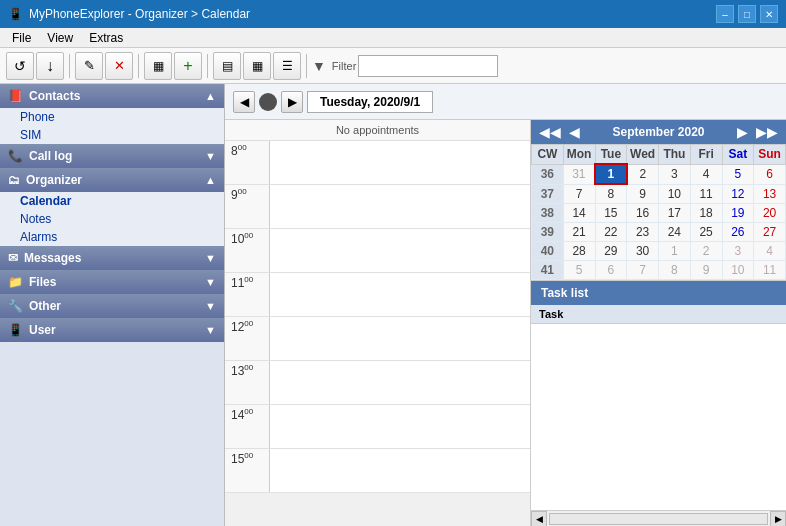 Image resolution: width=786 pixels, height=526 pixels. What do you see at coordinates (770, 252) in the screenshot?
I see `cal-day-4-6: 4` at bounding box center [770, 252].